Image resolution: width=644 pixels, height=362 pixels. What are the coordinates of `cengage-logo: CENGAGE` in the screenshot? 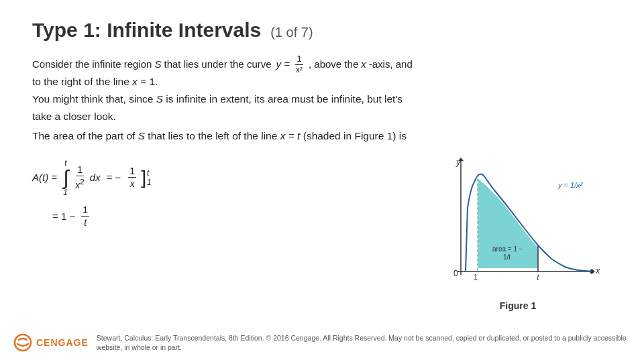 It's located at (51, 343).